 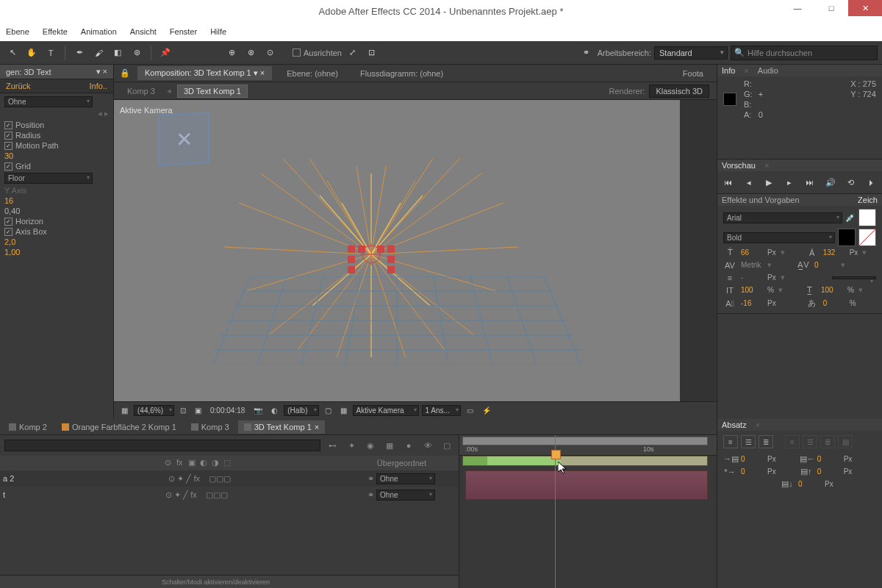 I want to click on text-tool-icon: T, so click(x=51, y=53).